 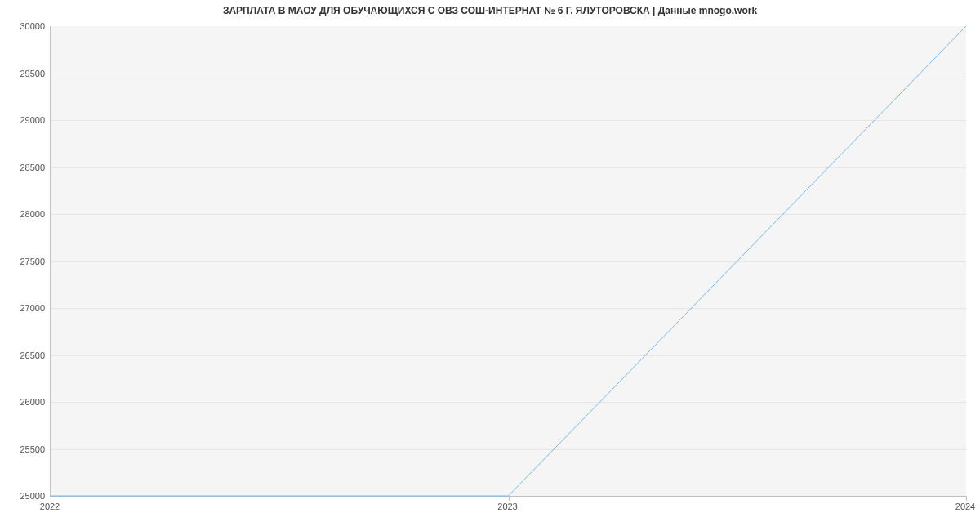 What do you see at coordinates (50, 506) in the screenshot?
I see `x-tick-label: 2022` at bounding box center [50, 506].